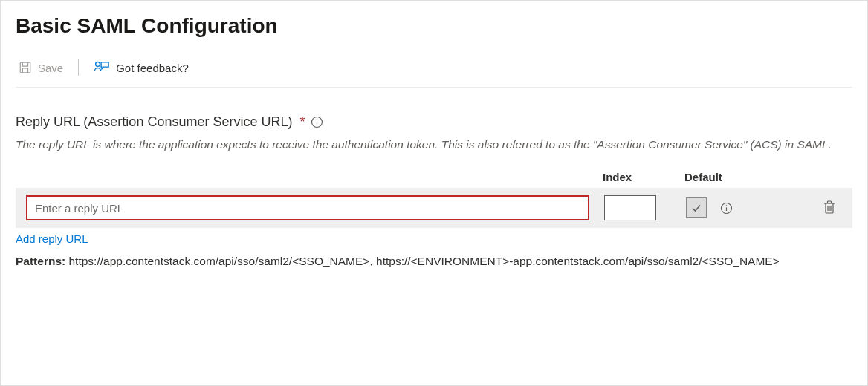 This screenshot has width=868, height=386. Describe the element at coordinates (141, 68) in the screenshot. I see `feedback-button: Got feedback?` at that location.